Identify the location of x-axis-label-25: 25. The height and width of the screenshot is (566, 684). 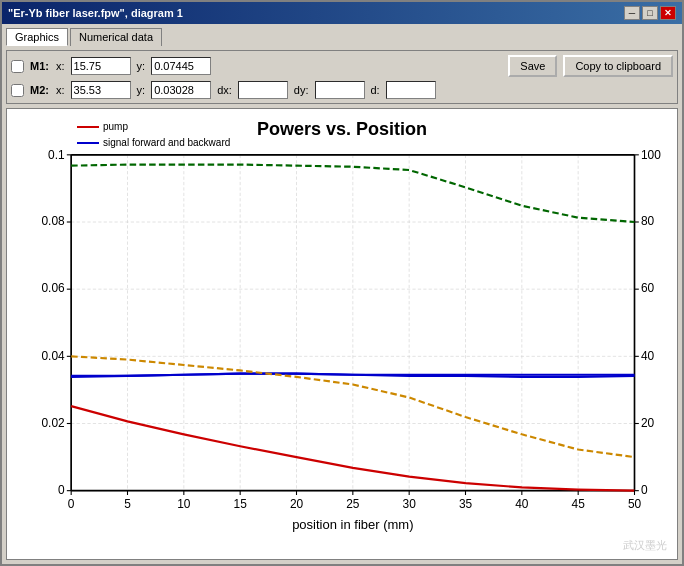
(353, 504).